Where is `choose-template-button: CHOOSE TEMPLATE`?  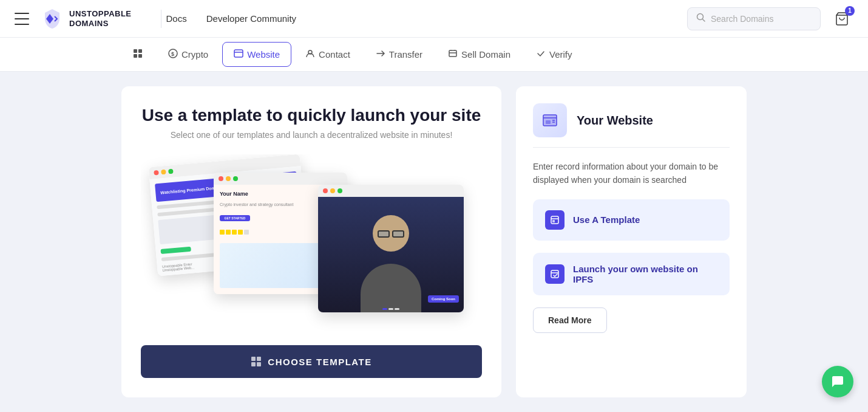 choose-template-button: CHOOSE TEMPLATE is located at coordinates (311, 362).